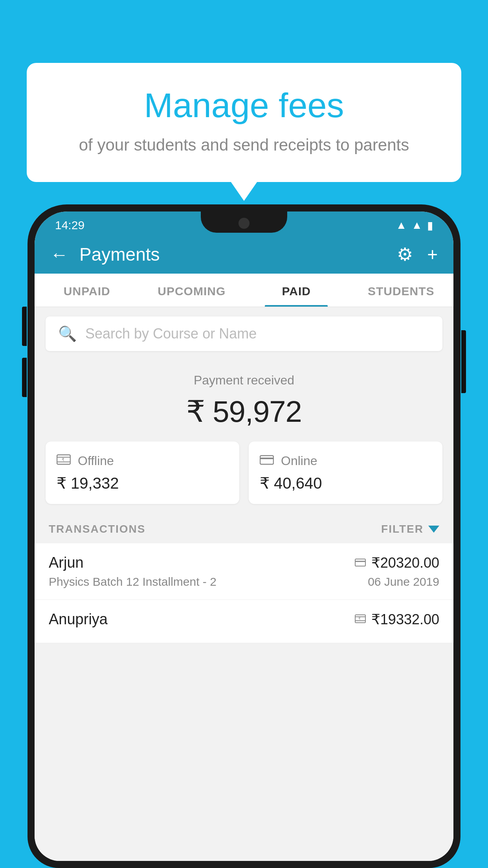 The height and width of the screenshot is (868, 488). I want to click on tab-unpaid: UNPAID, so click(87, 290).